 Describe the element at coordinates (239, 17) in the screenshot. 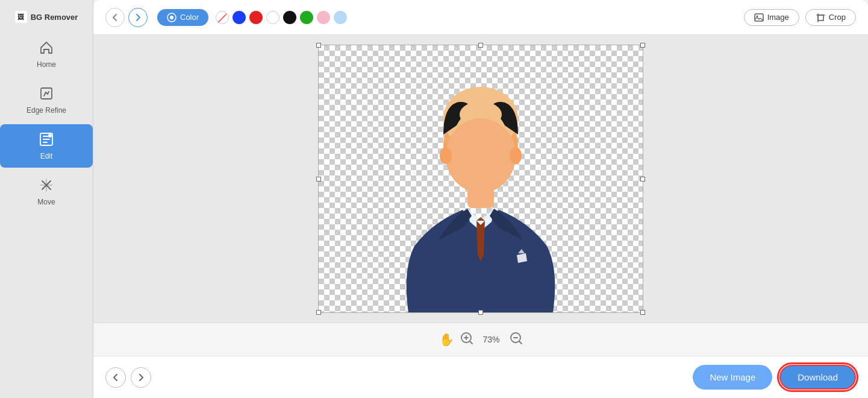

I see `color-swatch-blue` at that location.